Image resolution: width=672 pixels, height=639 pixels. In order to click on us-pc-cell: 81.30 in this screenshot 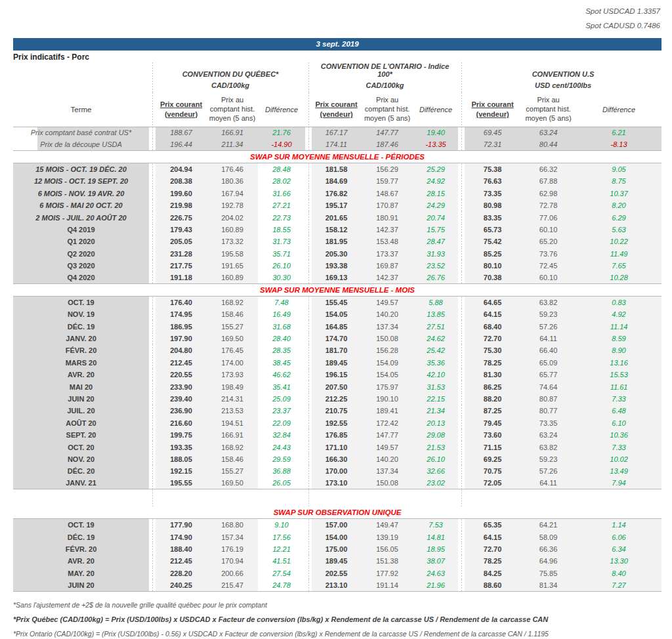, I will do `click(492, 375)`.